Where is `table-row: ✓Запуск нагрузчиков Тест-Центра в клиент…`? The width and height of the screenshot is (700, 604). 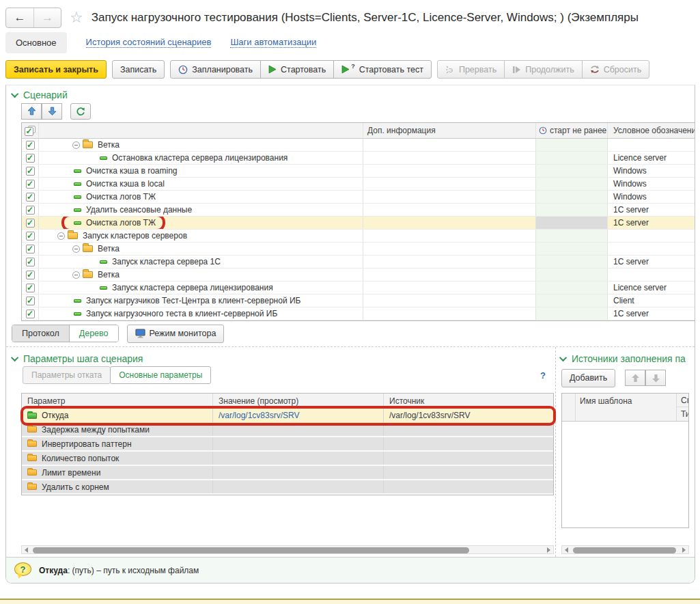 table-row: ✓Запуск нагрузчиков Тест-Центра в клиент… is located at coordinates (358, 301).